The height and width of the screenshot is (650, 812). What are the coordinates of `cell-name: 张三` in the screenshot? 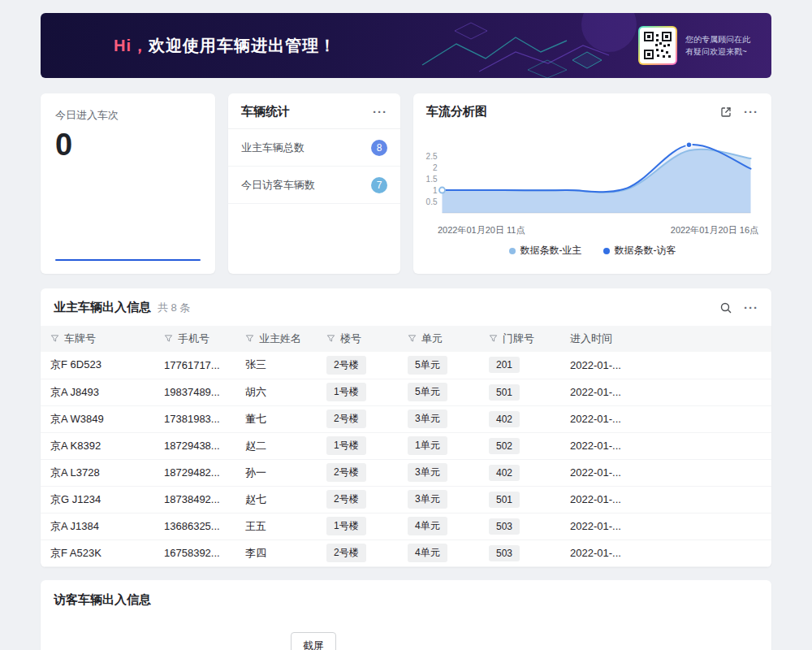 It's located at (276, 366).